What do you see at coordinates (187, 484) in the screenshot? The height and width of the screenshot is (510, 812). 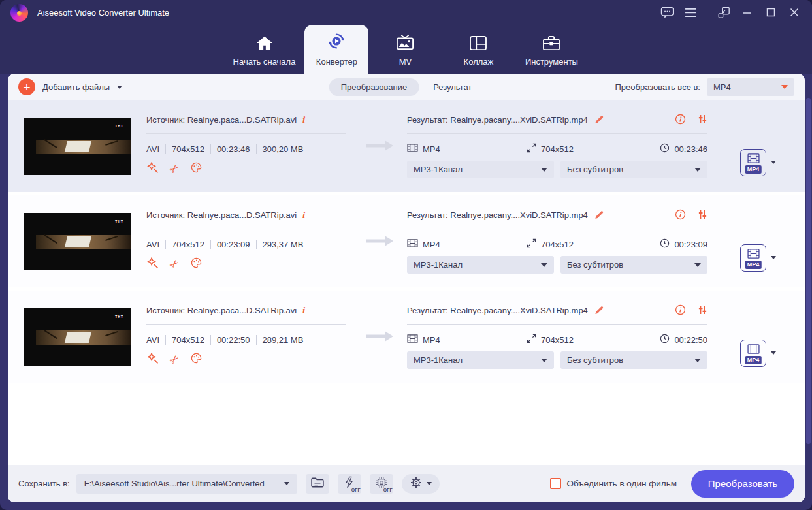 I see `save-path-select: F:\Aiseesoft Studio\Ais...rter Ultimate\…` at bounding box center [187, 484].